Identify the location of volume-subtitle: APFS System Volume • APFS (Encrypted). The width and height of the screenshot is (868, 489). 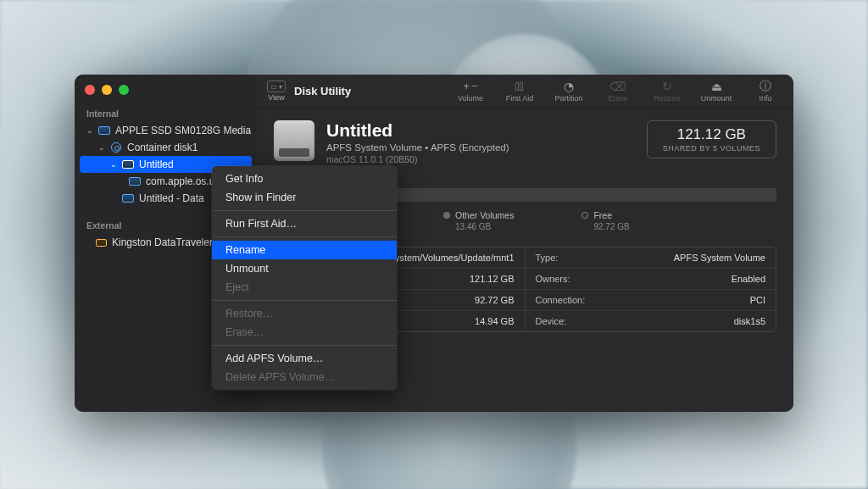
(481, 147).